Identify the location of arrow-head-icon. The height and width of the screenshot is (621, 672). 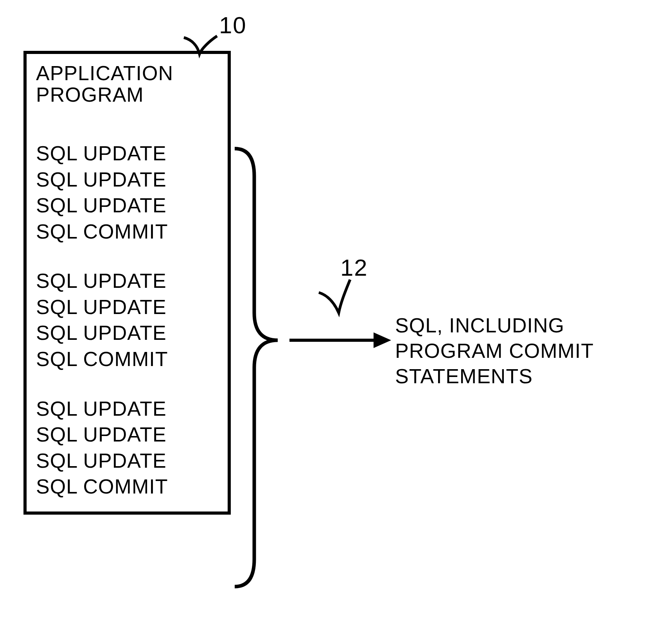
(383, 340).